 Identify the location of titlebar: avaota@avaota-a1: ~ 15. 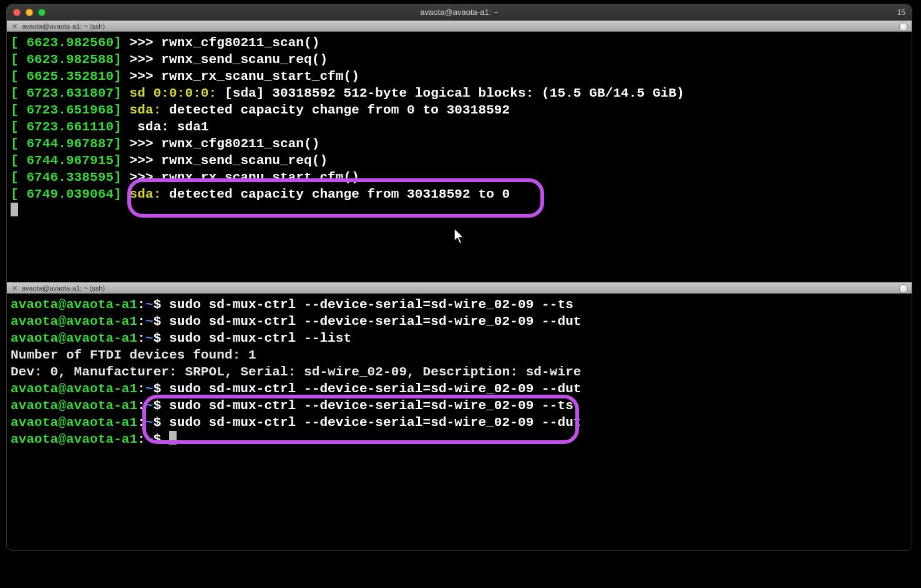
(459, 12).